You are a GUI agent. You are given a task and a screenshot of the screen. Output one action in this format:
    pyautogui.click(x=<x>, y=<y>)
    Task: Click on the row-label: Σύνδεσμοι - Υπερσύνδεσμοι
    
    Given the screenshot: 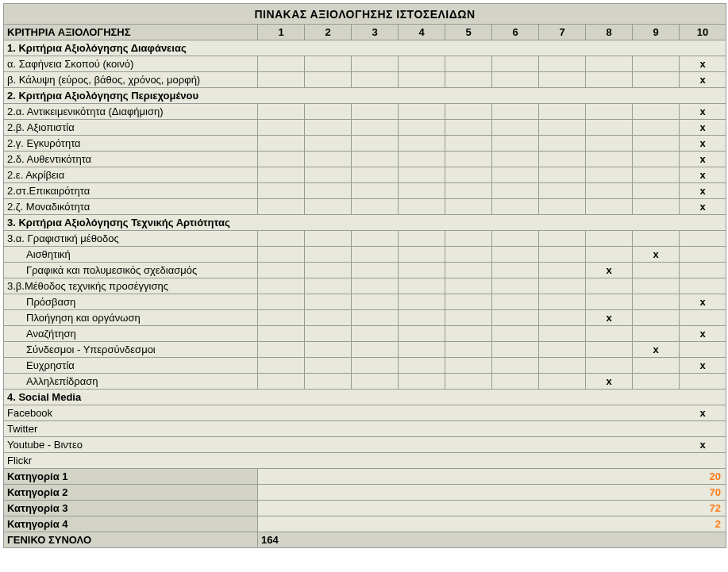 What is the action you would take?
    pyautogui.click(x=131, y=350)
    